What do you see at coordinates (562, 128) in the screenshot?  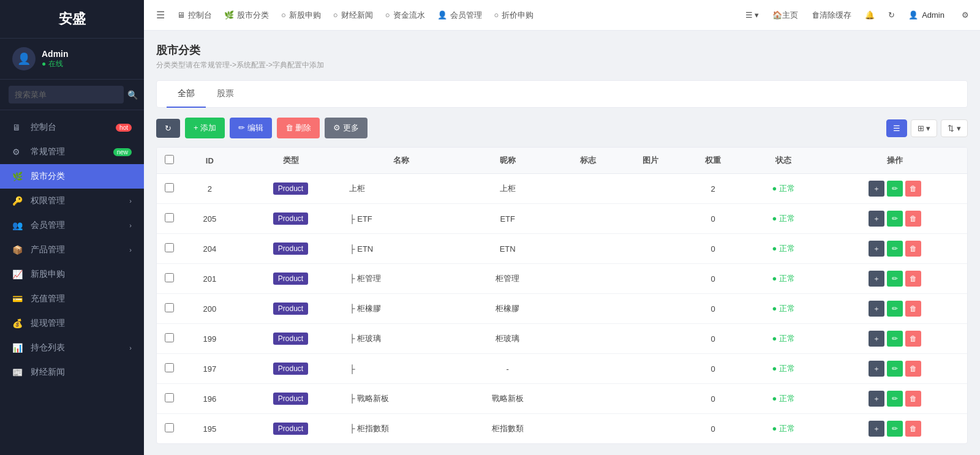 I see `toolbar: ↻ + 添加 ✏ 编辑 🗑 删除 ⚙ 更多 ☰ ⊞ ▾ ⇅ ▾` at bounding box center [562, 128].